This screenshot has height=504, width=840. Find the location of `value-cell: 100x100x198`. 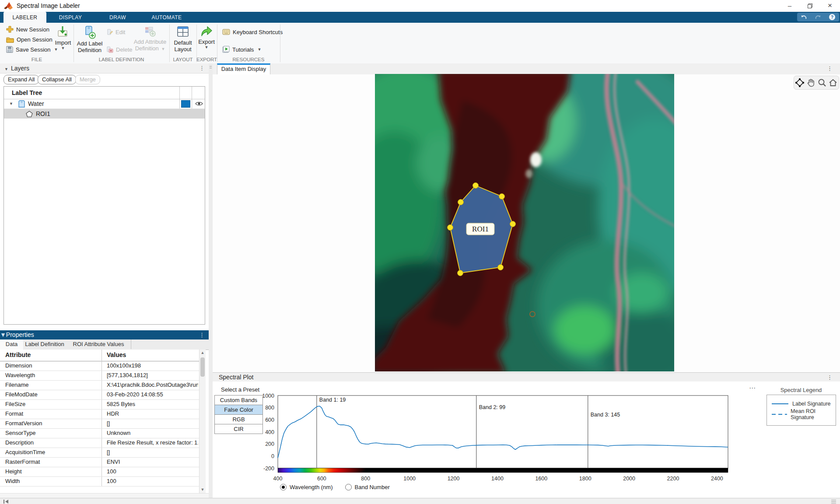

value-cell: 100x100x198 is located at coordinates (152, 366).